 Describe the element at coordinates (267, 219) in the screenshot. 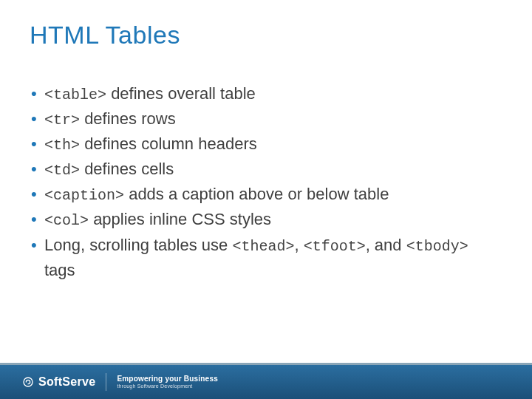

I see `list-item: <col> applies inline CSS styles` at that location.